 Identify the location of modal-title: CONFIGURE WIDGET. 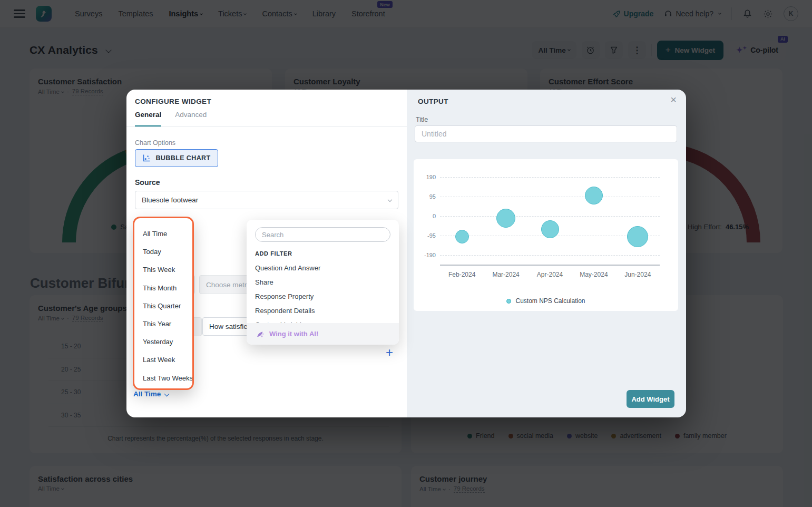
(173, 101).